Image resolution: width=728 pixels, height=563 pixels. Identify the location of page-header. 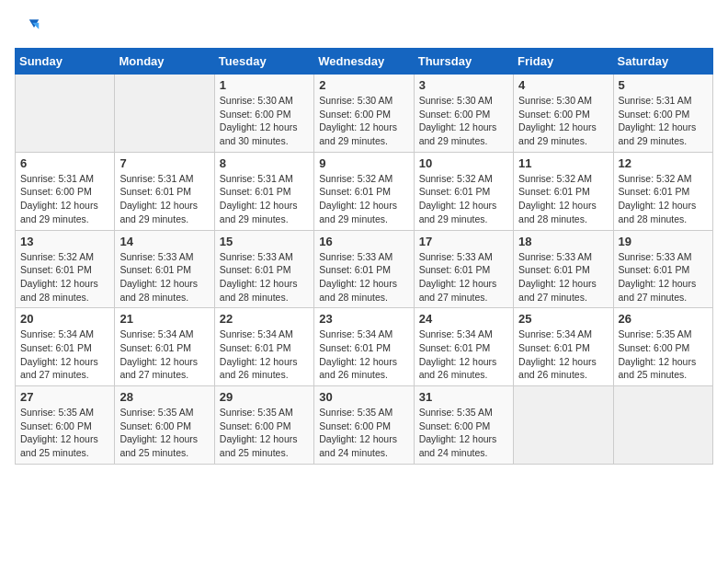
(364, 28).